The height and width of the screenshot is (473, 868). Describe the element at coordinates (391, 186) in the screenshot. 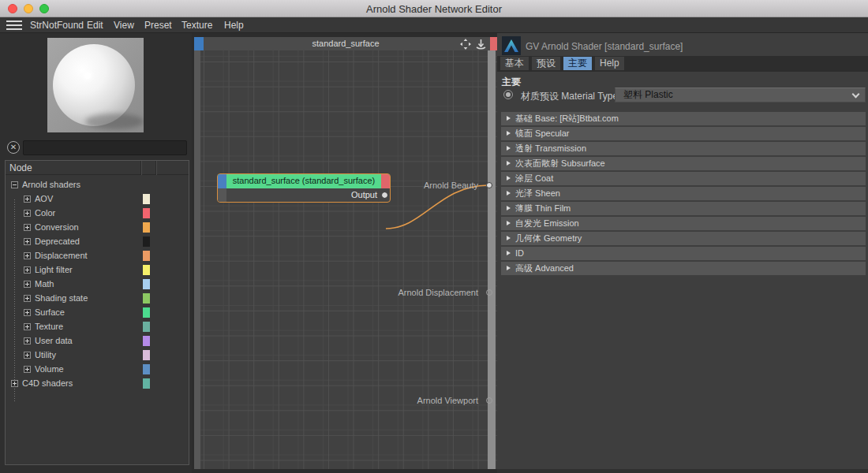

I see `render-target-beauty: Arnold Beauty` at that location.